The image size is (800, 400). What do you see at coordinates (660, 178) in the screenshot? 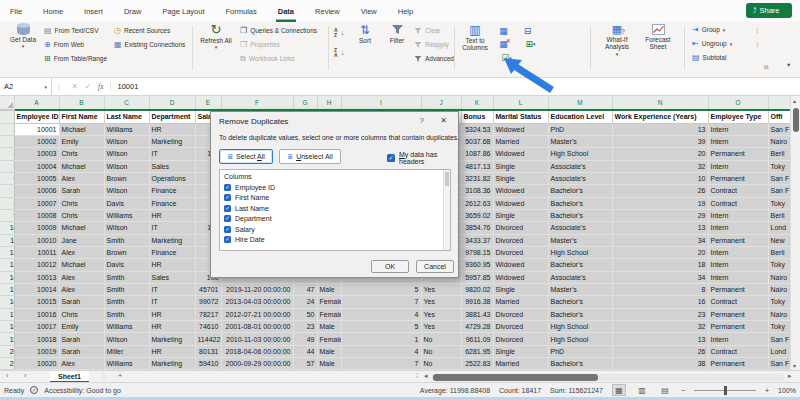
I see `cell: 10` at bounding box center [660, 178].